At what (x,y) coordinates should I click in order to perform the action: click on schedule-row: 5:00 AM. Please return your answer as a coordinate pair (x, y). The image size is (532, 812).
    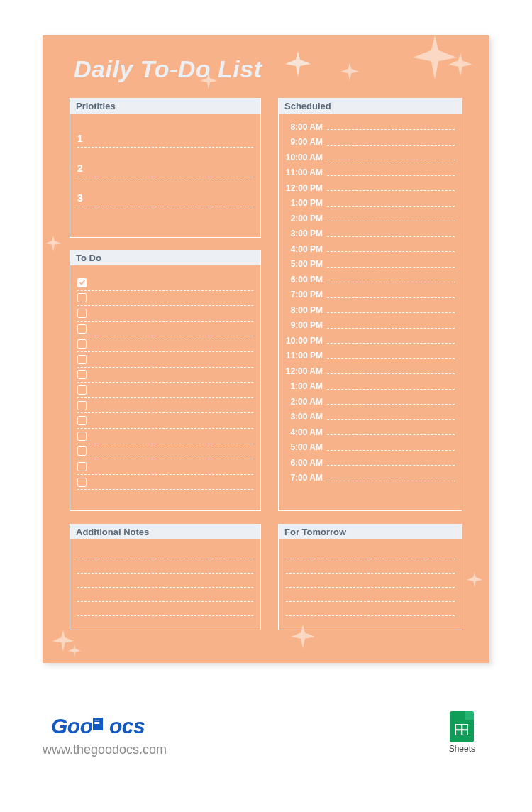
    Looking at the image, I should click on (369, 448).